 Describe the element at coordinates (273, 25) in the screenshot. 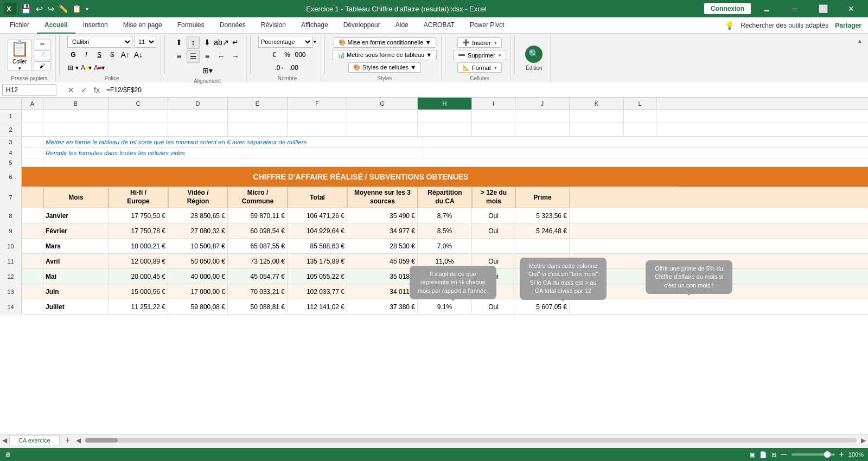

I see `tab-revision: Révision` at that location.